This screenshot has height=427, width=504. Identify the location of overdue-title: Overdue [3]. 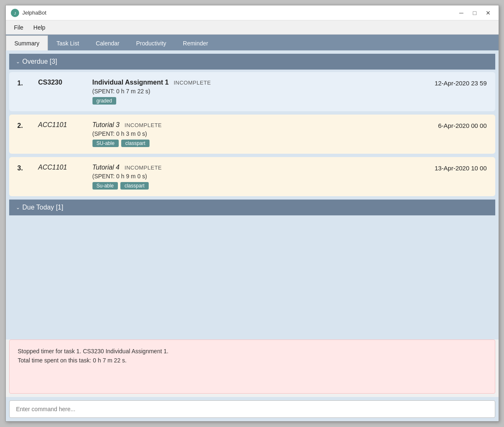
(40, 62).